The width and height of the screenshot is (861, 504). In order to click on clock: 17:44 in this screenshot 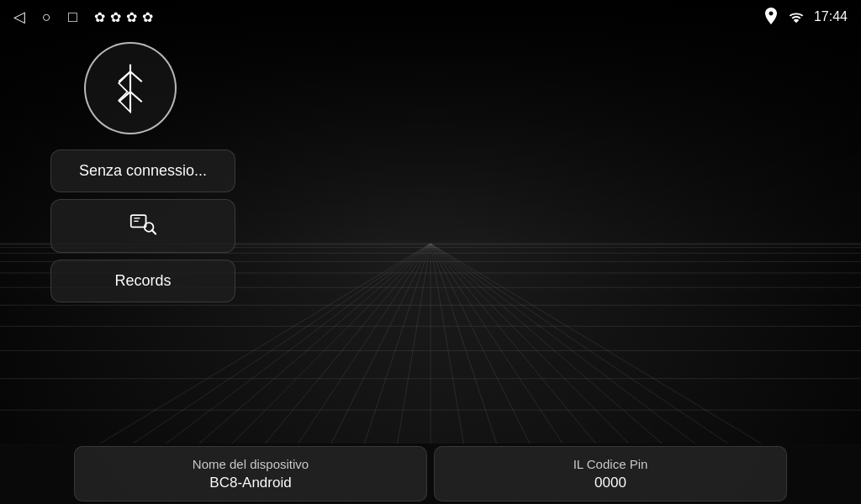, I will do `click(831, 17)`.